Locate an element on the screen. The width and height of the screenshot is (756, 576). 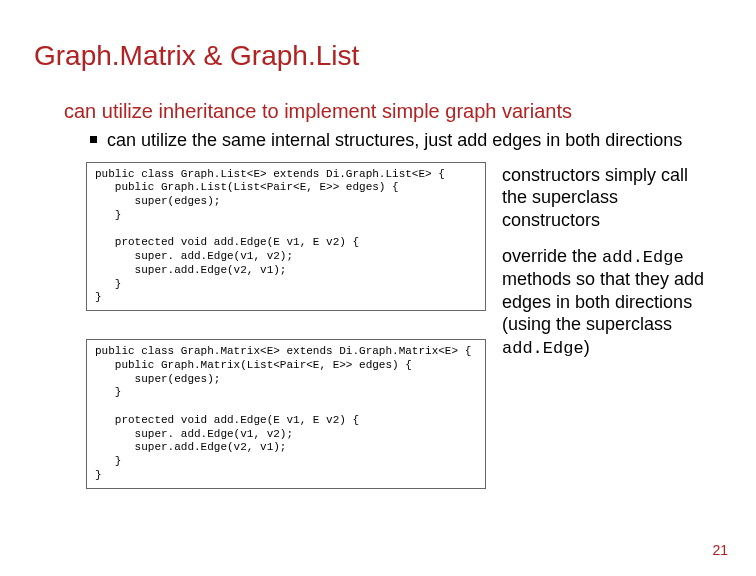
page-number: 21 is located at coordinates (720, 550).